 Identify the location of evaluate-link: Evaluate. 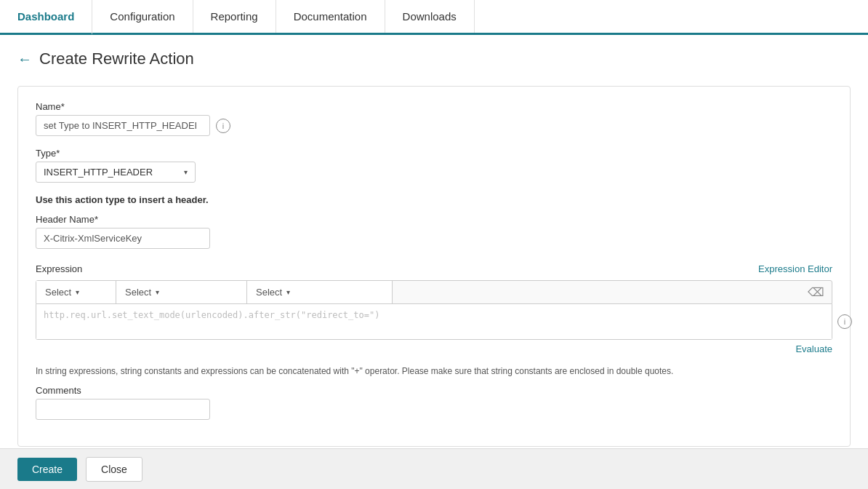
(814, 349).